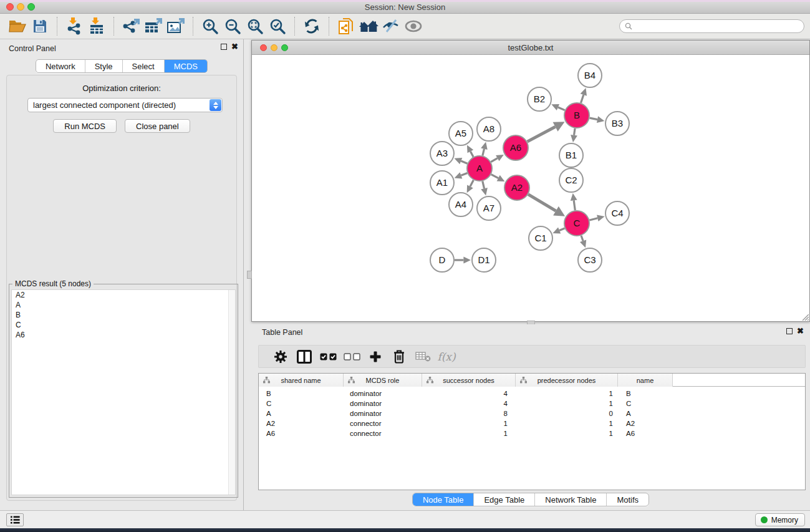 The height and width of the screenshot is (532, 810). Describe the element at coordinates (123, 335) in the screenshot. I see `mcds-result-item: A6` at that location.